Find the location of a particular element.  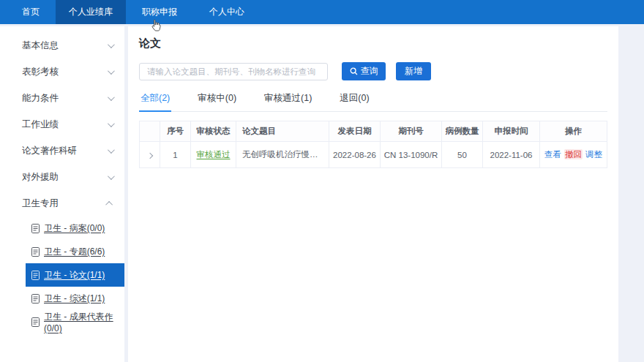

cell-paper-title: 无创呼吸机治疗慢性阻塞性肺疾病过程中人... is located at coordinates (282, 155).